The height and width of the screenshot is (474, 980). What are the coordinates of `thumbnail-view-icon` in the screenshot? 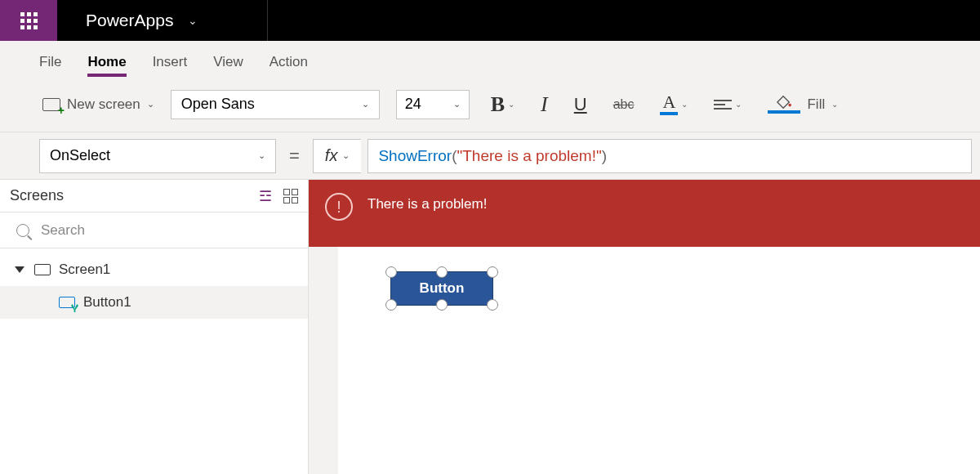 It's located at (291, 196).